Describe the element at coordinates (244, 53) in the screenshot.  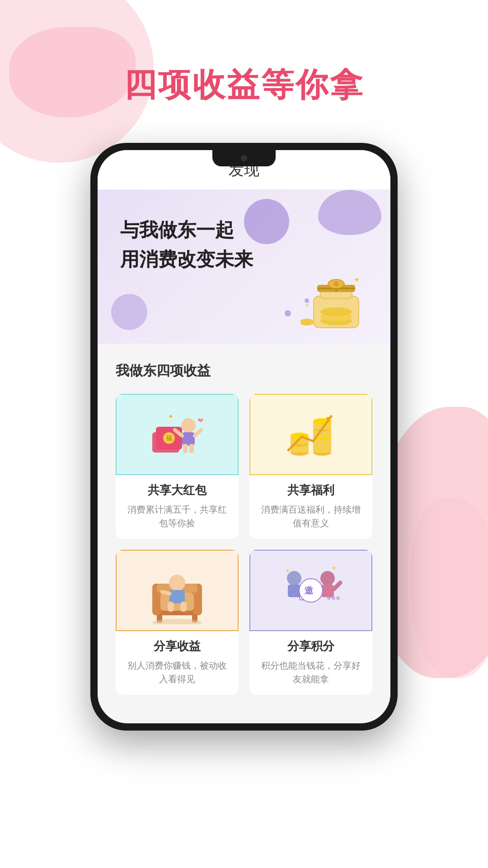
I see `page-title: 四项收益等你拿` at that location.